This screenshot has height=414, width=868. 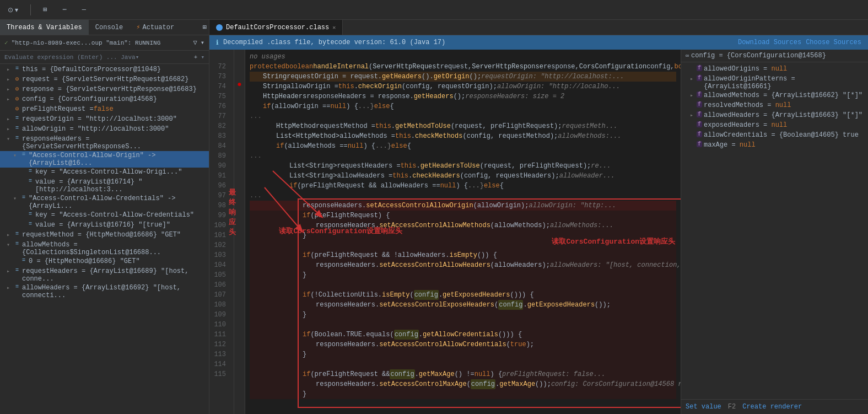 I want to click on dropdown-arrow: ▾, so click(x=203, y=43).